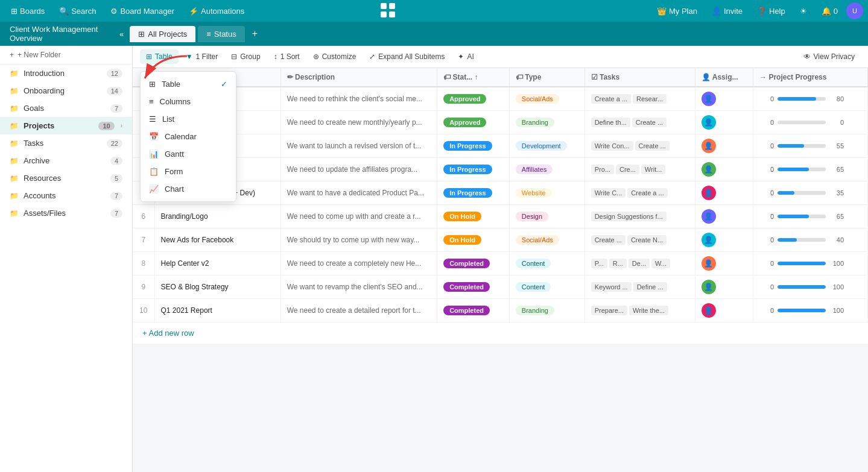 This screenshot has width=868, height=472. I want to click on nav-boards: ⊞ Boards, so click(28, 11).